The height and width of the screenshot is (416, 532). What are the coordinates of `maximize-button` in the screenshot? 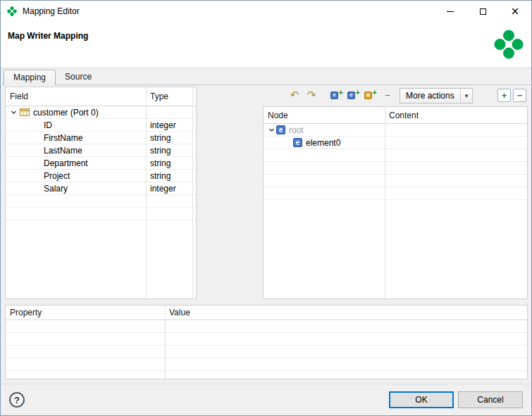 It's located at (483, 11).